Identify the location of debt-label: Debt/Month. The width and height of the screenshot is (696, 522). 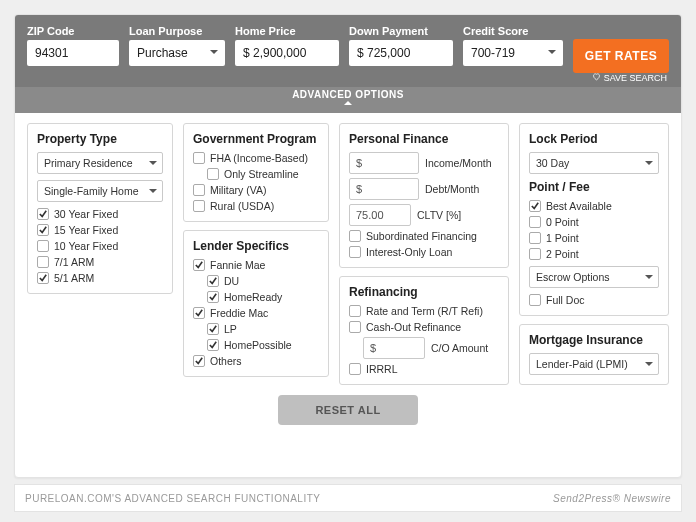
(452, 189).